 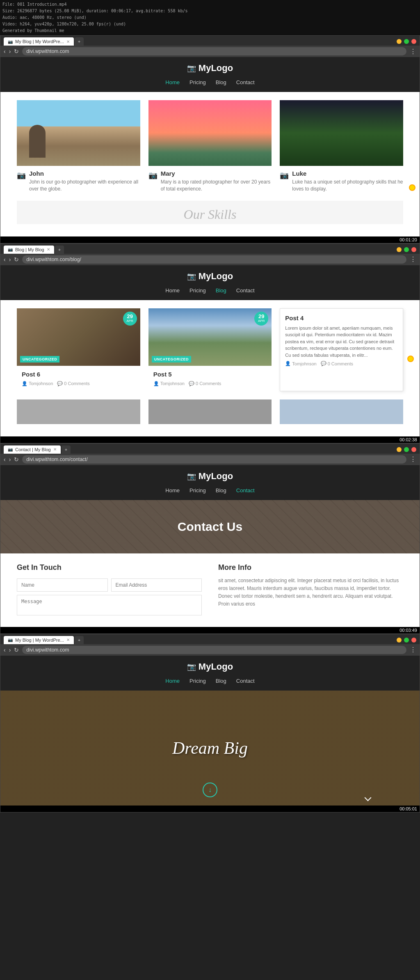 I want to click on tab-bar-3: 📷 Contact | My Blog ✕ +, so click(x=210, y=449).